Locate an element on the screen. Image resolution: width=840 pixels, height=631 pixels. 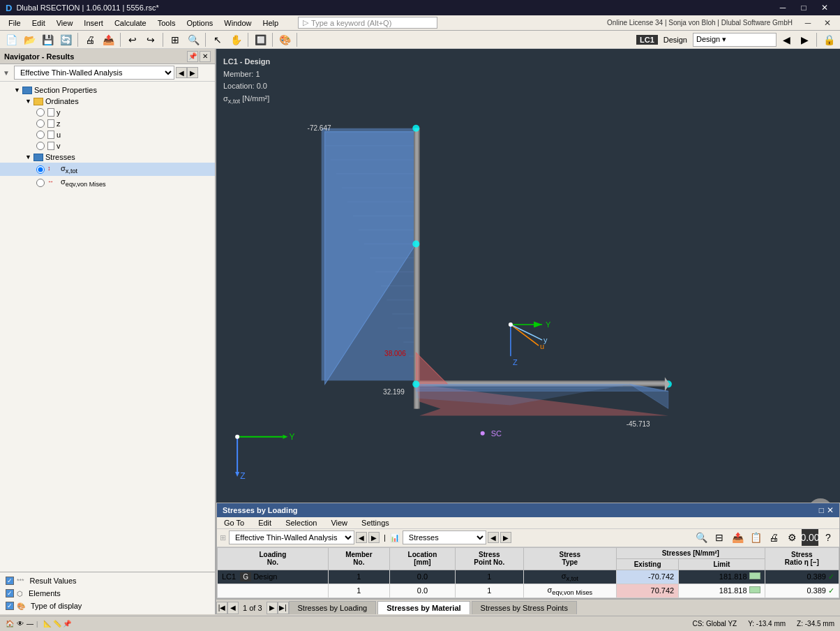
type-of-display-item: ✓ 🎨 Type of display is located at coordinates (107, 606).